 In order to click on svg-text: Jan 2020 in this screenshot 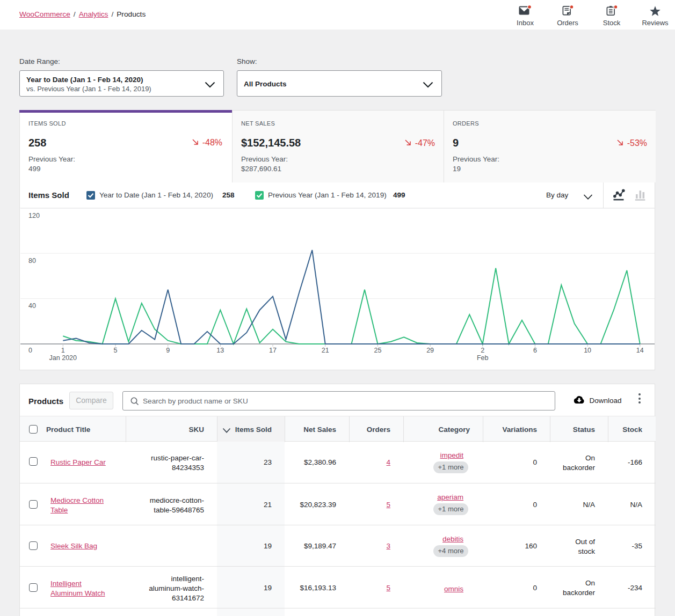, I will do `click(63, 358)`.